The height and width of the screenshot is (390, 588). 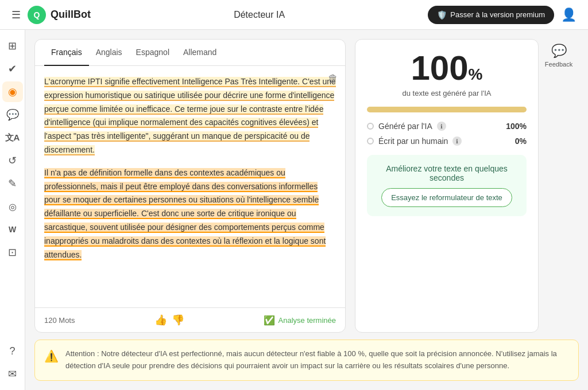 What do you see at coordinates (37, 15) in the screenshot?
I see `logo-icon: Q` at bounding box center [37, 15].